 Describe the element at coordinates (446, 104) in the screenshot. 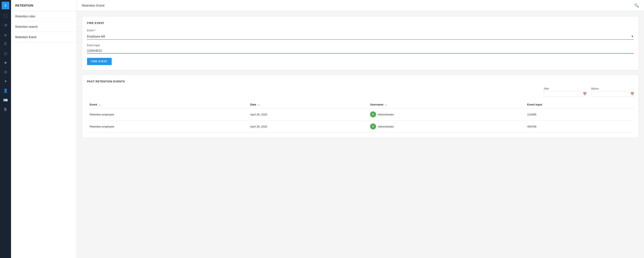

I see `col-username: Username ▲` at that location.